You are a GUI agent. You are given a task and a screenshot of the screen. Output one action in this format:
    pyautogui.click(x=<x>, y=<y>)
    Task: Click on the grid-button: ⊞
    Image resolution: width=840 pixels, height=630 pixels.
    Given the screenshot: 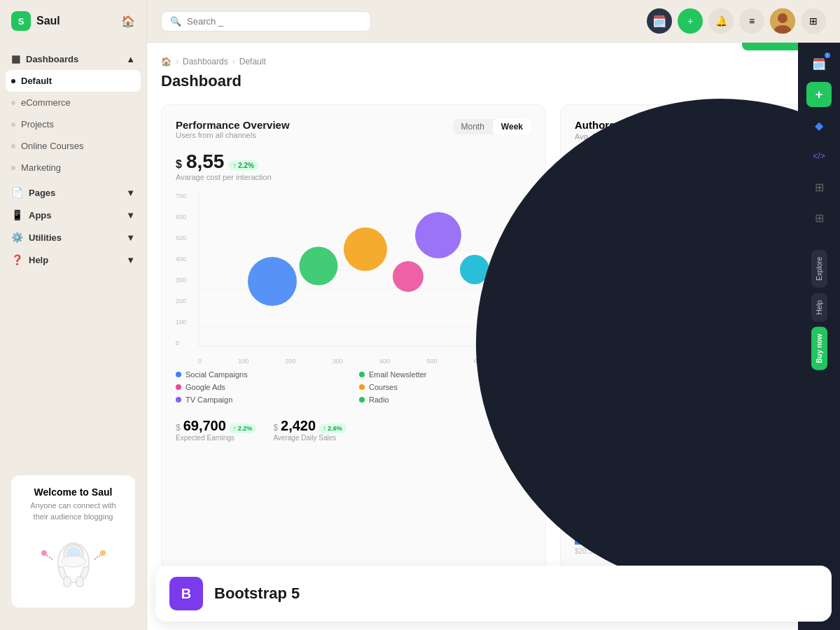 What is the action you would take?
    pyautogui.click(x=813, y=21)
    